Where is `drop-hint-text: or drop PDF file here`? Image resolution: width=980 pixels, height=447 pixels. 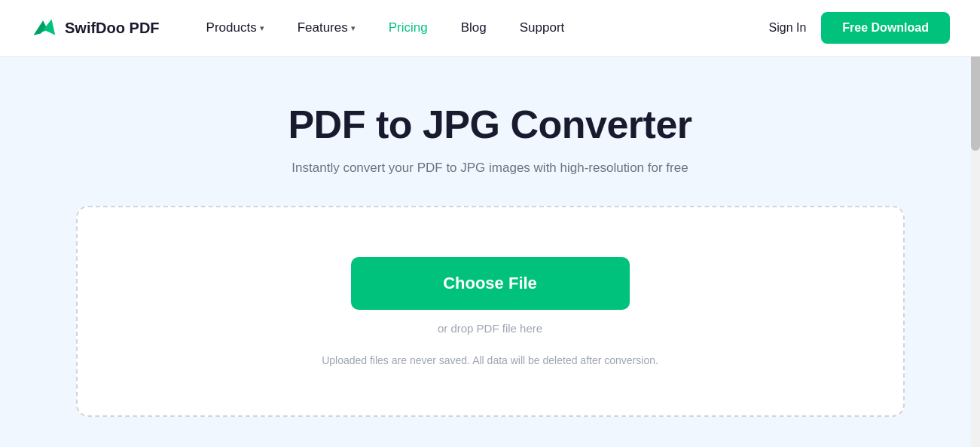 drop-hint-text: or drop PDF file here is located at coordinates (490, 329).